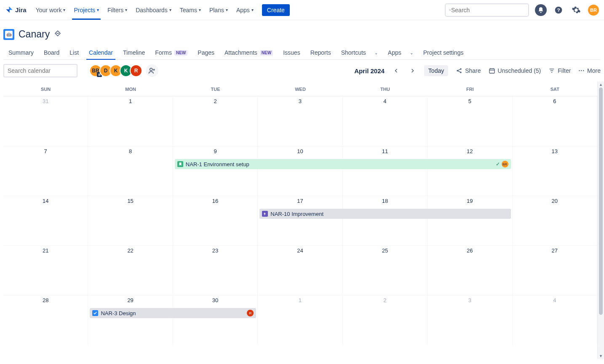 The height and width of the screenshot is (364, 604). Describe the element at coordinates (134, 53) in the screenshot. I see `tab-timeline: Timeline` at that location.